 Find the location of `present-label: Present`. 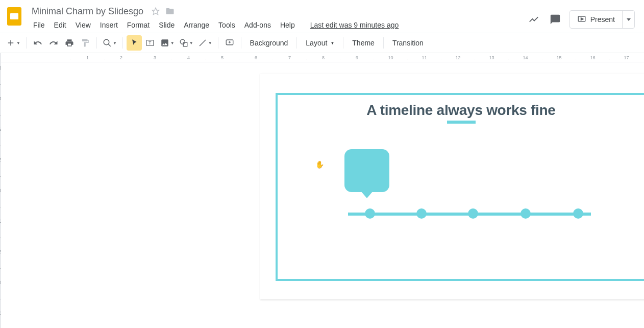

present-label: Present is located at coordinates (603, 19).